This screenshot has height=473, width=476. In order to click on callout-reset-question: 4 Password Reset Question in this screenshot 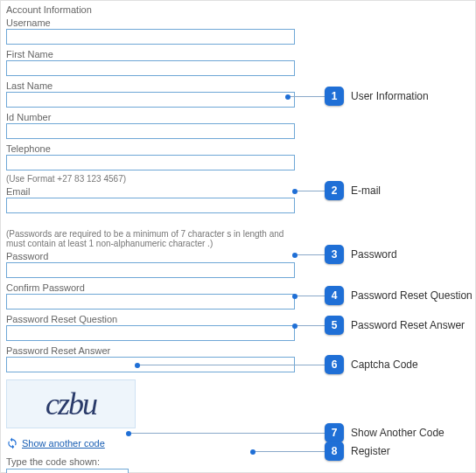, I will do `click(399, 296)`.